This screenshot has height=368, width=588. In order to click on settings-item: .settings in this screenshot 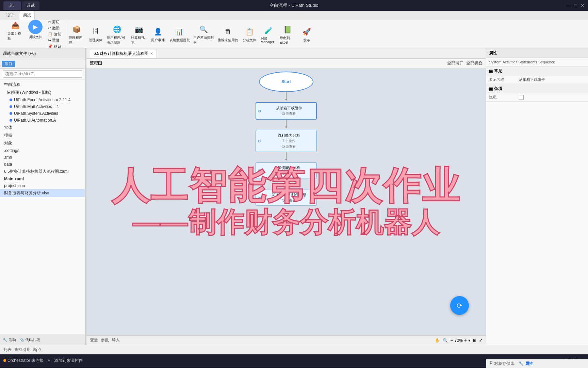, I will do `click(42, 151)`.